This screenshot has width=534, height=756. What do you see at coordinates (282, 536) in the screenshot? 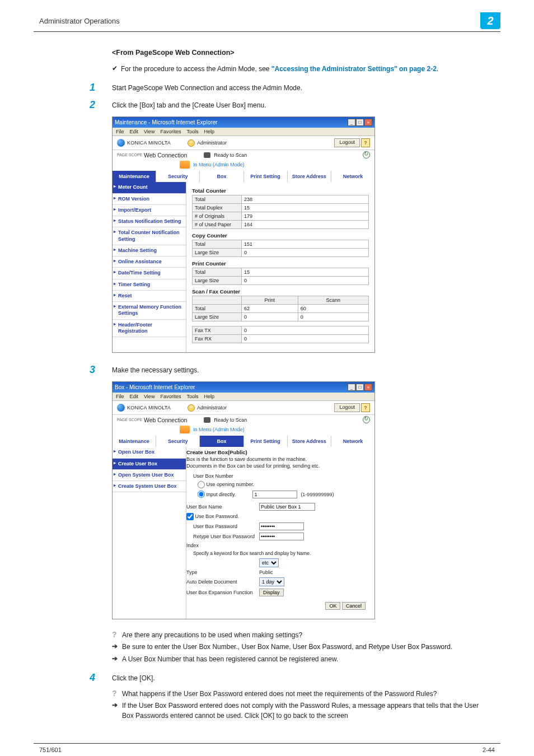
I see `retype-password-input` at bounding box center [282, 536].